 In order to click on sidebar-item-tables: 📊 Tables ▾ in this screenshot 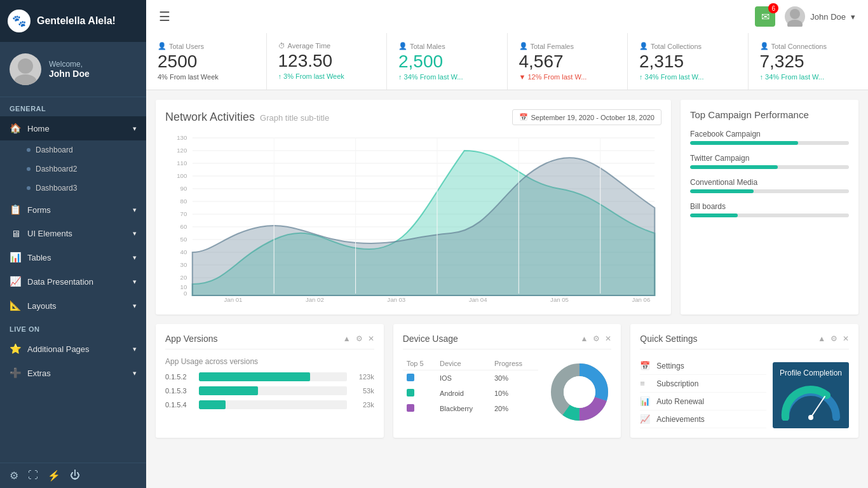, I will do `click(73, 257)`.